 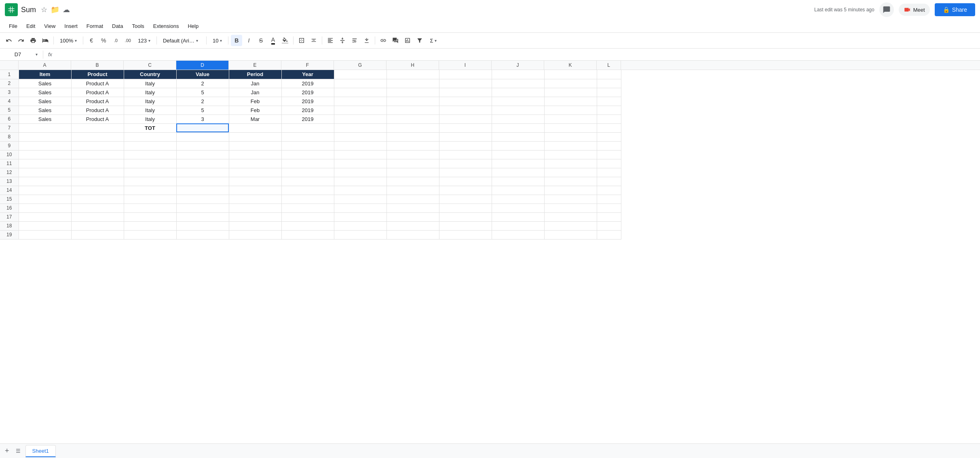 What do you see at coordinates (255, 74) in the screenshot?
I see `header-period: Period` at bounding box center [255, 74].